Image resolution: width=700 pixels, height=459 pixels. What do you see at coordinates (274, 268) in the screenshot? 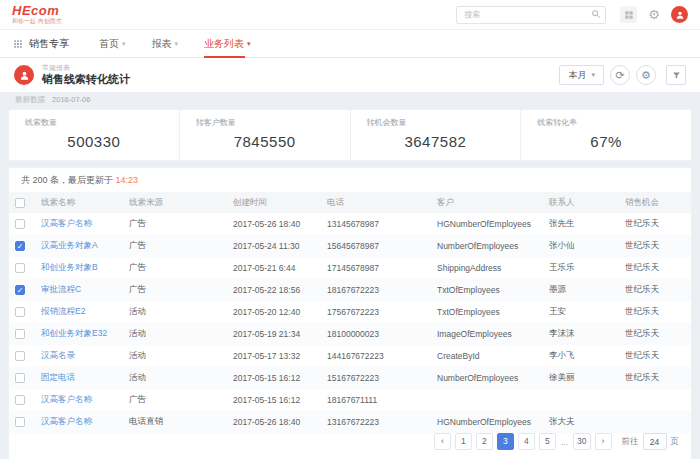
I see `created-time-cell: 2017-05-21 6:44` at bounding box center [274, 268].